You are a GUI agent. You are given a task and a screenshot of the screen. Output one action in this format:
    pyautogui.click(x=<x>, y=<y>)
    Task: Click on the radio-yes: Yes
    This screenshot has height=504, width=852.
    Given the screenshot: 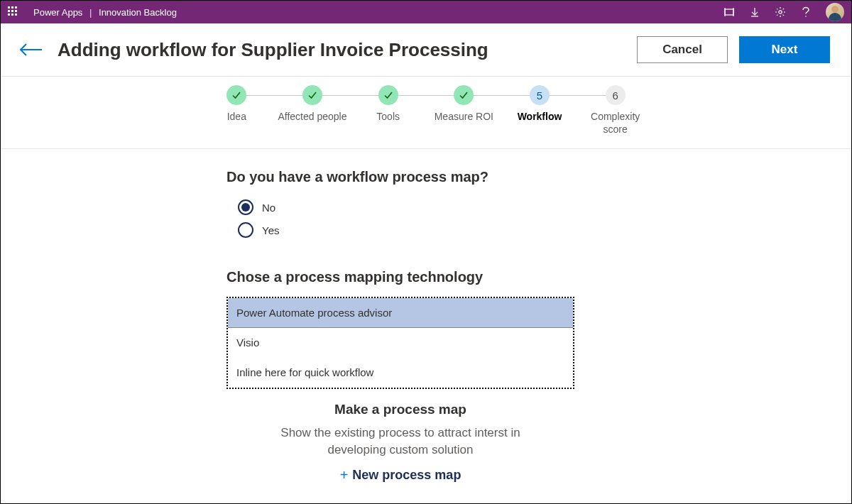 What is the action you would take?
    pyautogui.click(x=438, y=230)
    